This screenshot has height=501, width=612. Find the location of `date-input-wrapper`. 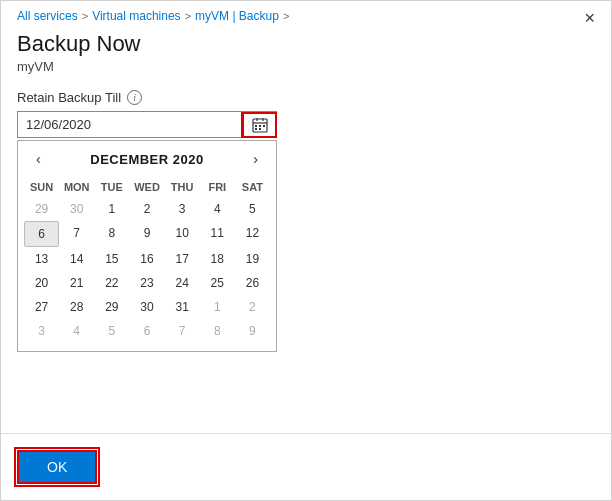

date-input-wrapper is located at coordinates (147, 124).